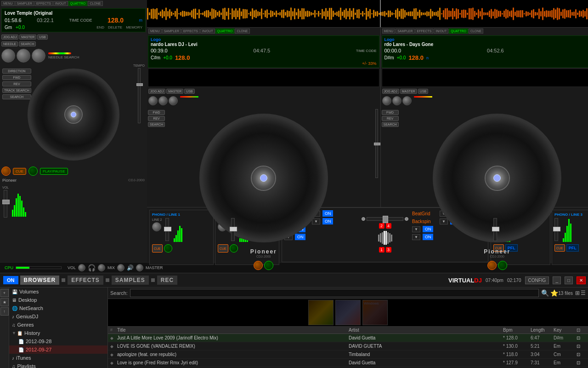 The height and width of the screenshot is (368, 588). What do you see at coordinates (334, 293) in the screenshot?
I see `search-input` at bounding box center [334, 293].